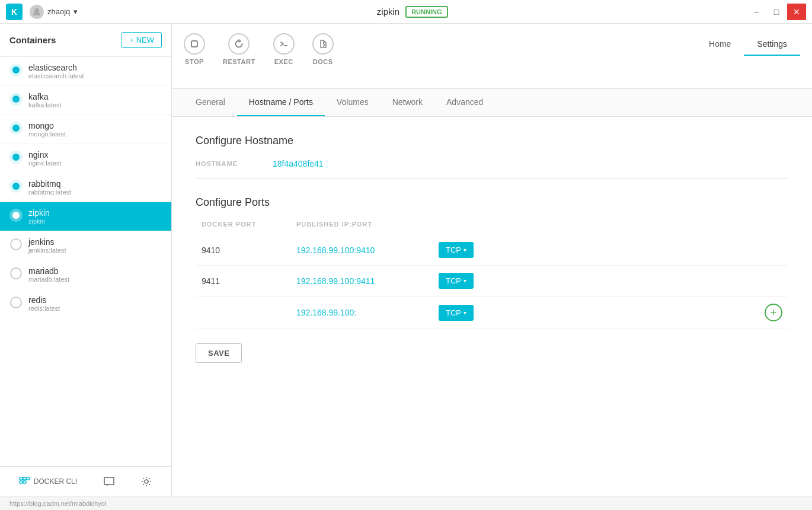 Image resolution: width=812 pixels, height=510 pixels. I want to click on docs-label: DOCS, so click(323, 62).